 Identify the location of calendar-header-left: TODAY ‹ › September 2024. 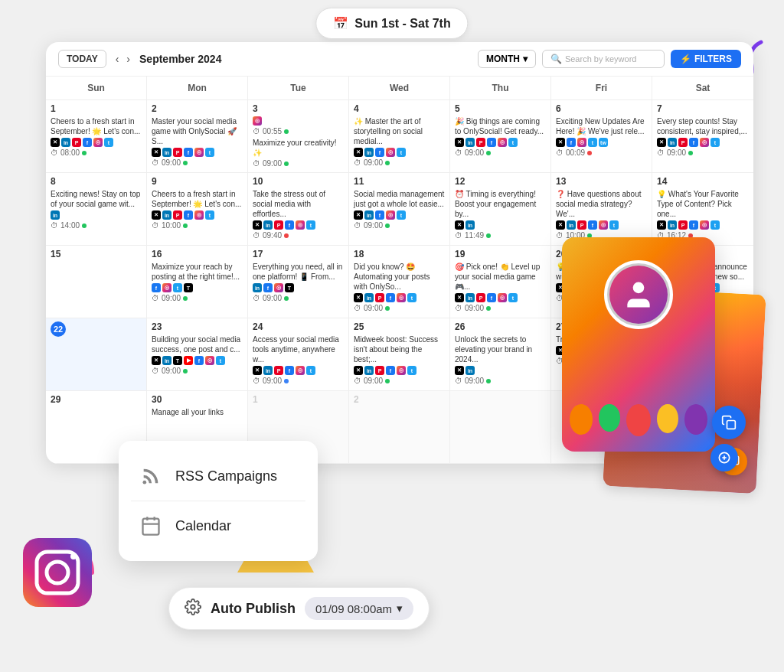
(139, 59).